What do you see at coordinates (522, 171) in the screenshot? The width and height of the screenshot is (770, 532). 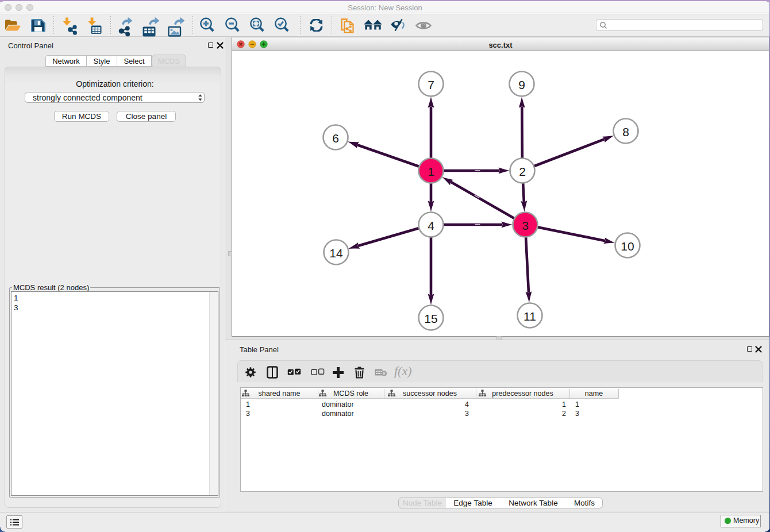 I see `svg-text: 2` at bounding box center [522, 171].